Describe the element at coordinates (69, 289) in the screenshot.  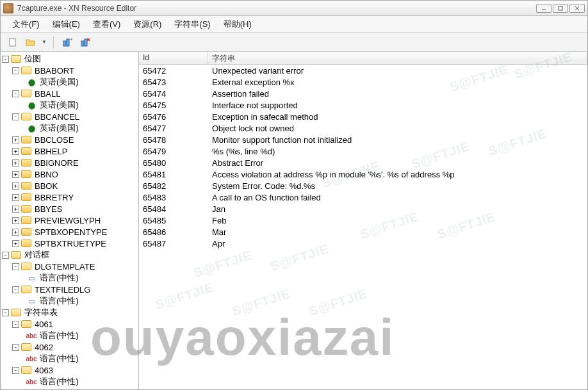
I see `tree-node-textfiledlg: -TEXTFILEDLG` at that location.